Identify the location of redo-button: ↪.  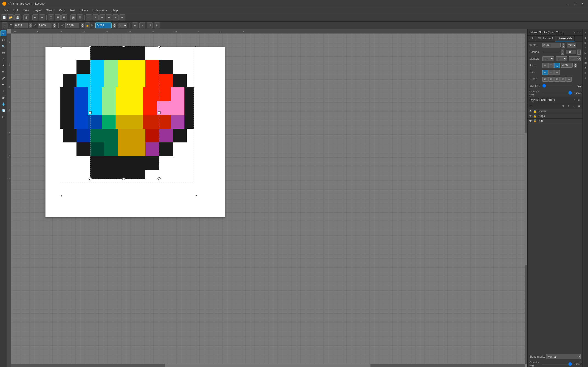
(42, 17).